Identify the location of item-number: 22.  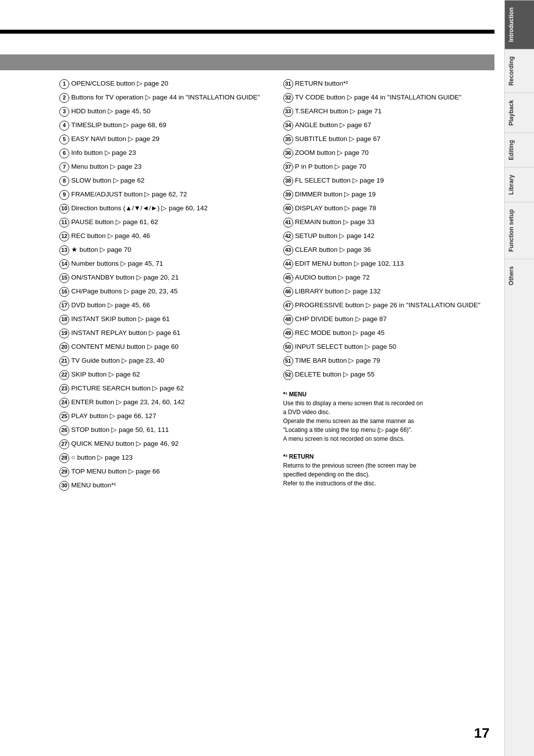
(64, 375).